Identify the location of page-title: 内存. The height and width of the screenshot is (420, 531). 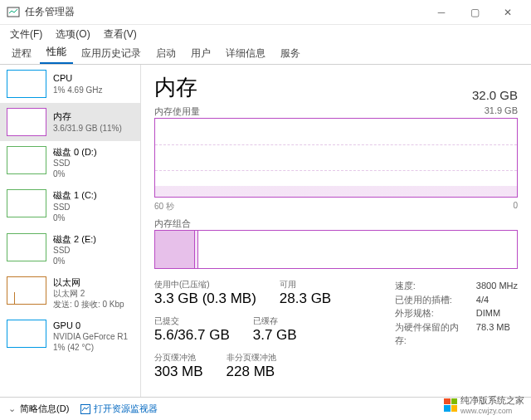
(176, 88).